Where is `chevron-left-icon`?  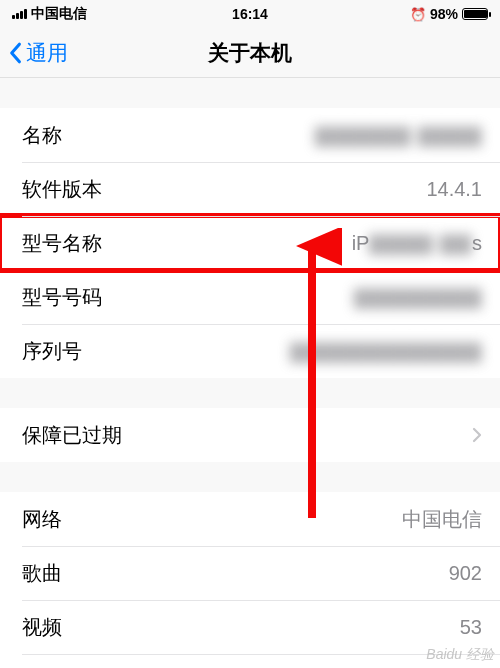
chevron-left-icon is located at coordinates (15, 53).